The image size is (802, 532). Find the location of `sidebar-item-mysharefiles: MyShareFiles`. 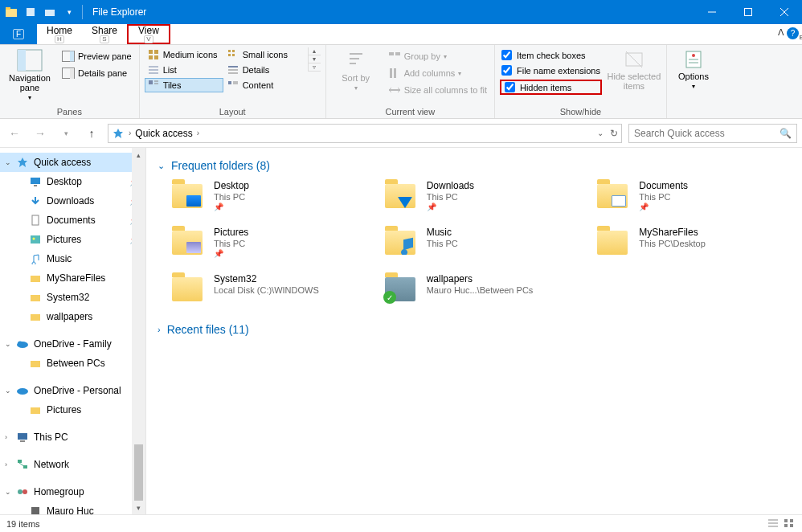

sidebar-item-mysharefiles: MyShareFiles is located at coordinates (72, 278).